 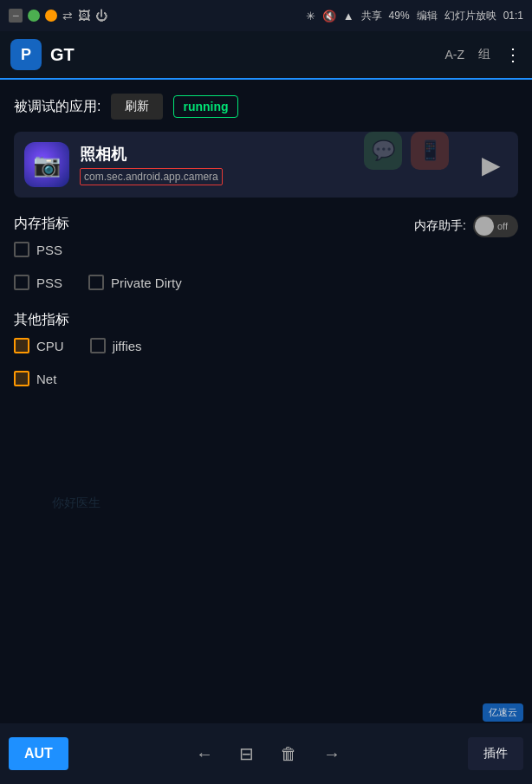 I want to click on memory-section: 内存指标 PSS 内存助手: off, so click(x=266, y=243).